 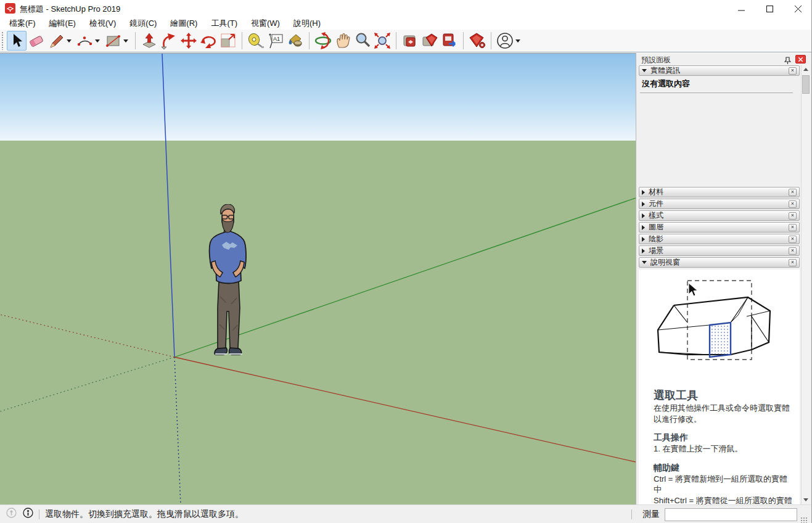 What do you see at coordinates (769, 9) in the screenshot?
I see `maximize-button` at bounding box center [769, 9].